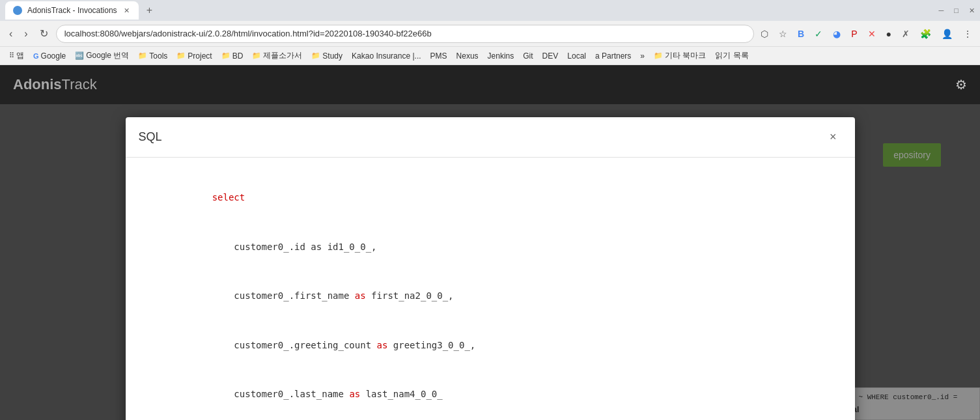  Describe the element at coordinates (257, 56) in the screenshot. I see `jeplso-folder-icon: 📁` at that location.